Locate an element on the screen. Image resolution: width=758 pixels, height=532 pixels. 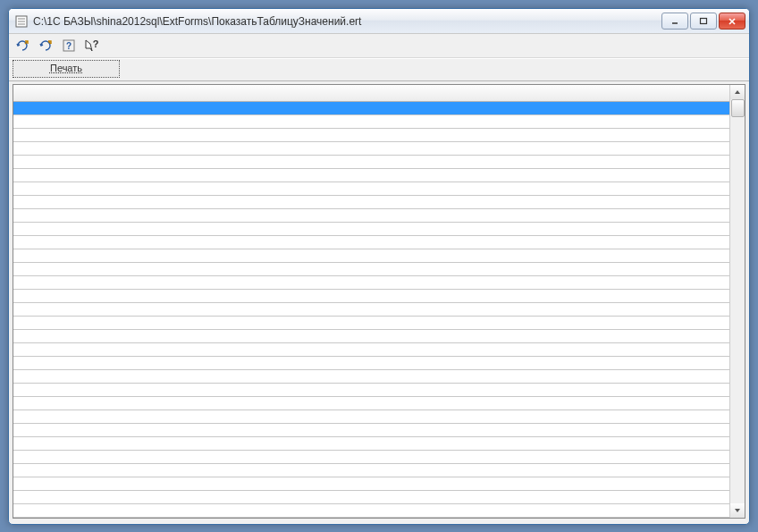
window-title: C:\1С БАЗЫ\shina2012sql\ExtForms\Показат… is located at coordinates (347, 21).